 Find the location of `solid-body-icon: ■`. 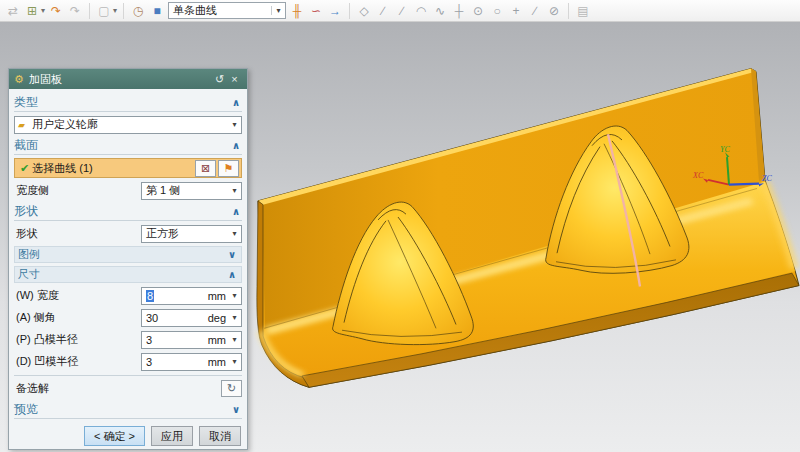

solid-body-icon: ■ is located at coordinates (157, 11).